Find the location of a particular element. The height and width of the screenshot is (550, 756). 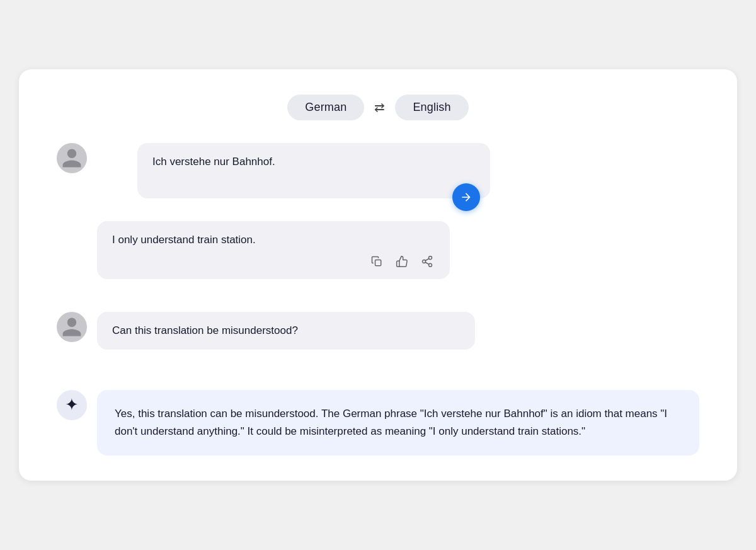

input-row: Ich verstehe nur Bahnhof. is located at coordinates (378, 171).